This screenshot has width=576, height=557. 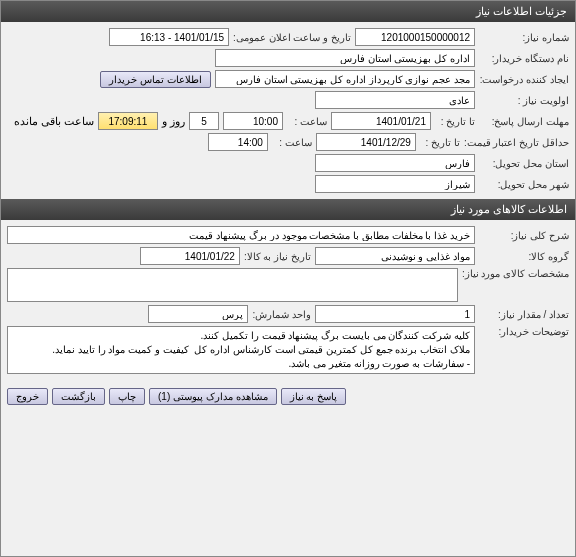 What do you see at coordinates (516, 142) in the screenshot?
I see `price-validity-label: حداقل تاریخ اعتبار قیمت:` at bounding box center [516, 142].